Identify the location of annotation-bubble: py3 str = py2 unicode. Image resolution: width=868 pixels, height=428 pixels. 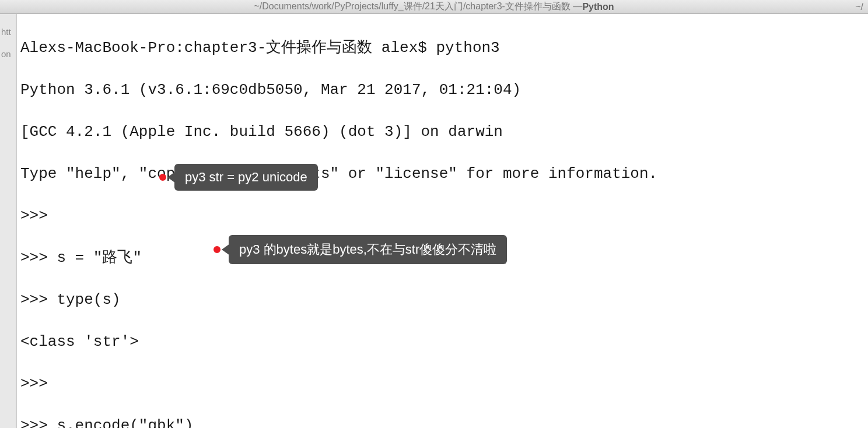
(246, 177).